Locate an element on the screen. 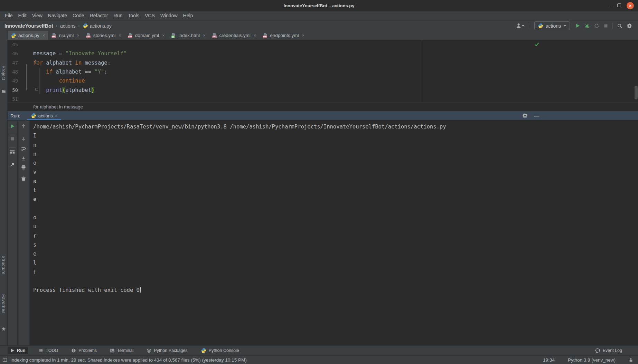 The width and height of the screenshot is (638, 364). toolwindow-button-terminal: Terminal is located at coordinates (122, 351).